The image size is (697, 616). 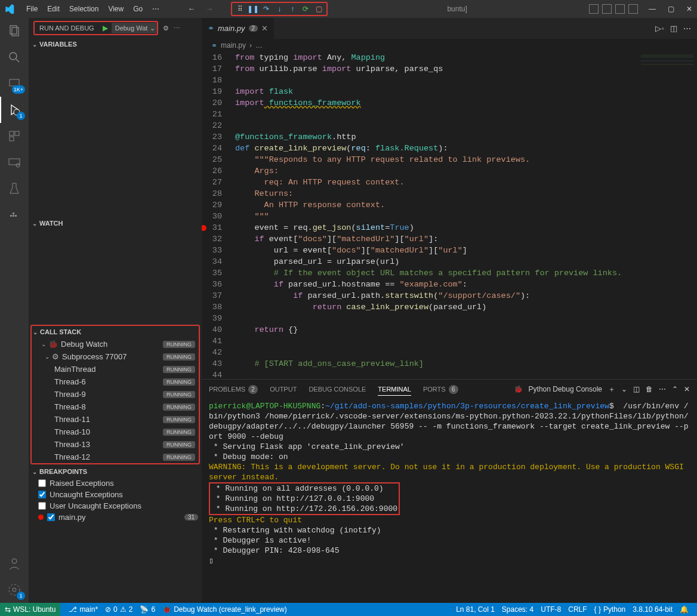 What do you see at coordinates (566, 389) in the screenshot?
I see `terminal-profile: Python Debug Console` at bounding box center [566, 389].